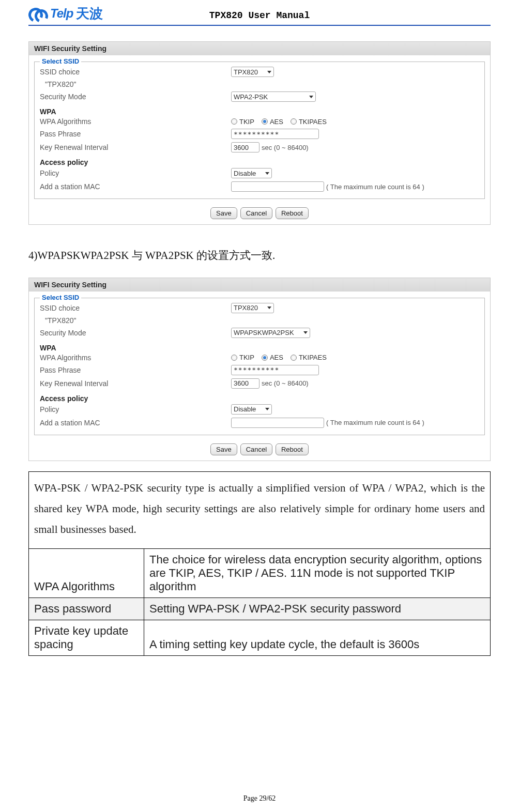 This screenshot has width=519, height=812. Describe the element at coordinates (260, 799) in the screenshot. I see `page-footer: Page 29/62` at that location.